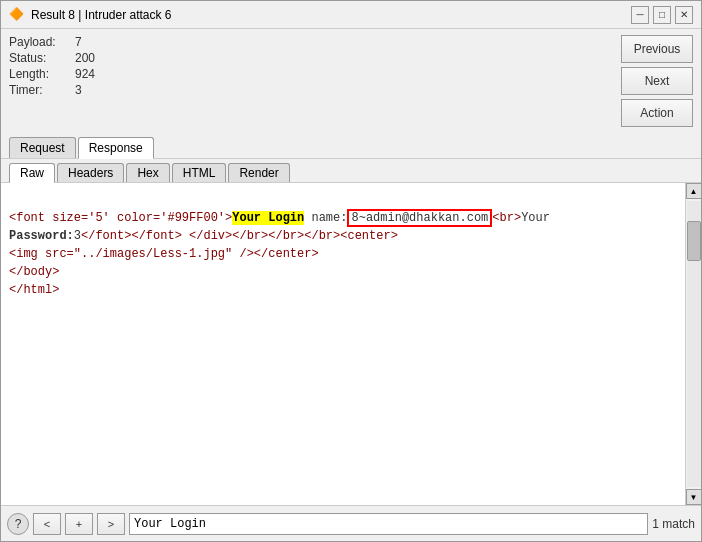 The width and height of the screenshot is (702, 542). Describe the element at coordinates (164, 254) in the screenshot. I see `content-line3: <img src="../images/Less-1.jpg" /></cent…` at that location.